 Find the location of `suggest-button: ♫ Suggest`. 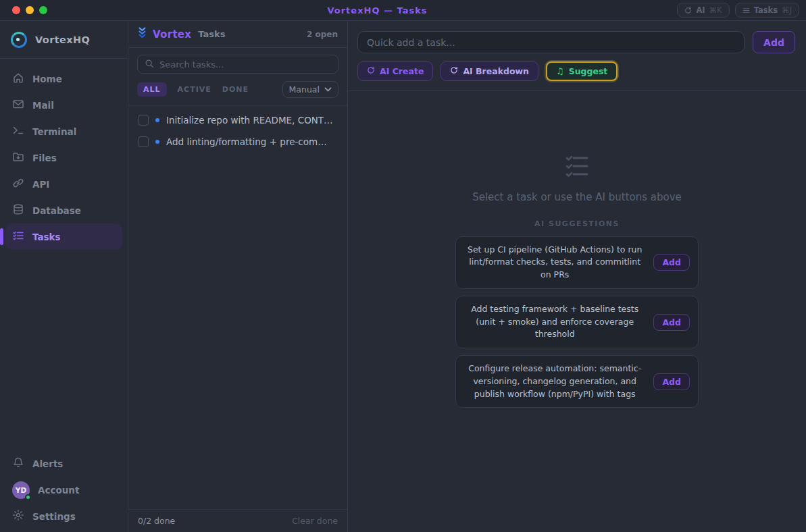

suggest-button: ♫ Suggest is located at coordinates (582, 72).